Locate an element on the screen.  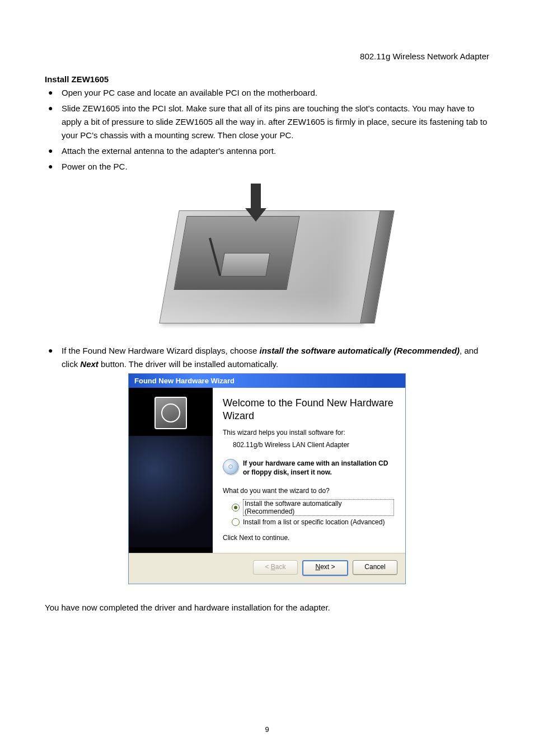
radio-install-from-list: Install from a list or specific location… is located at coordinates (313, 522).